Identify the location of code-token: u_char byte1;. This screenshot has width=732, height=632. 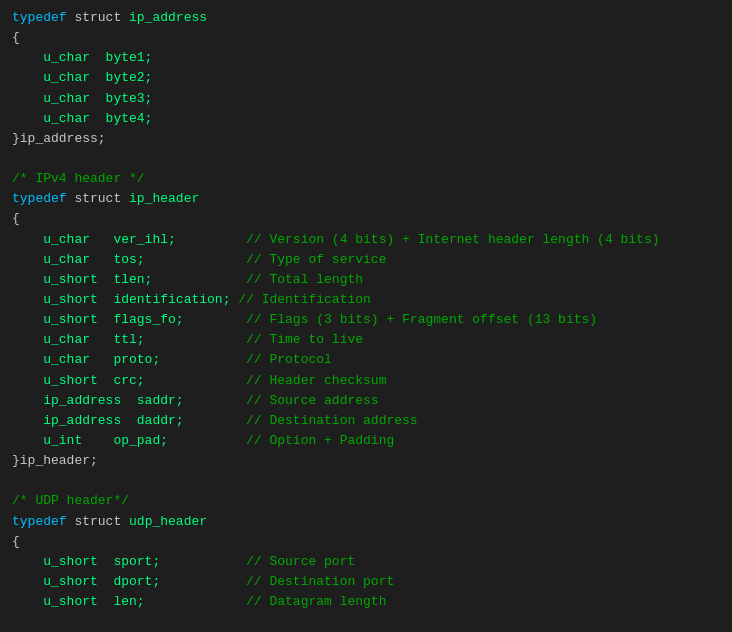
(82, 58).